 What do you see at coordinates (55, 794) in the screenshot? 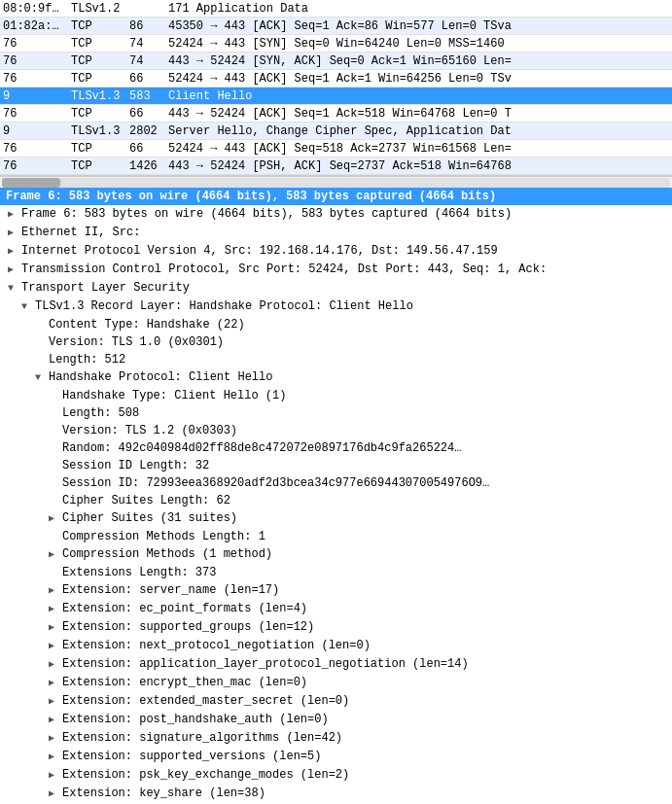
I see `tree-arrow-ext-ks` at bounding box center [55, 794].